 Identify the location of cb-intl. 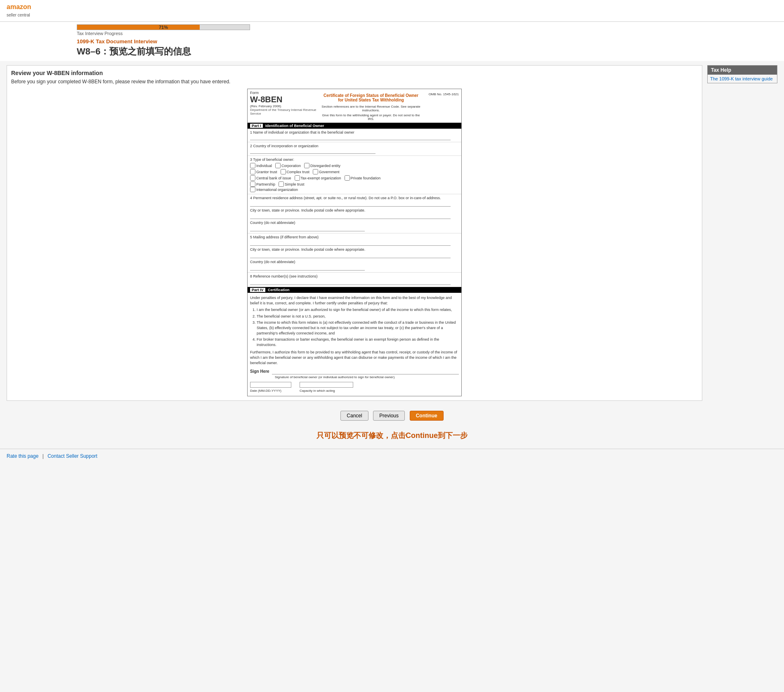
(253, 190).